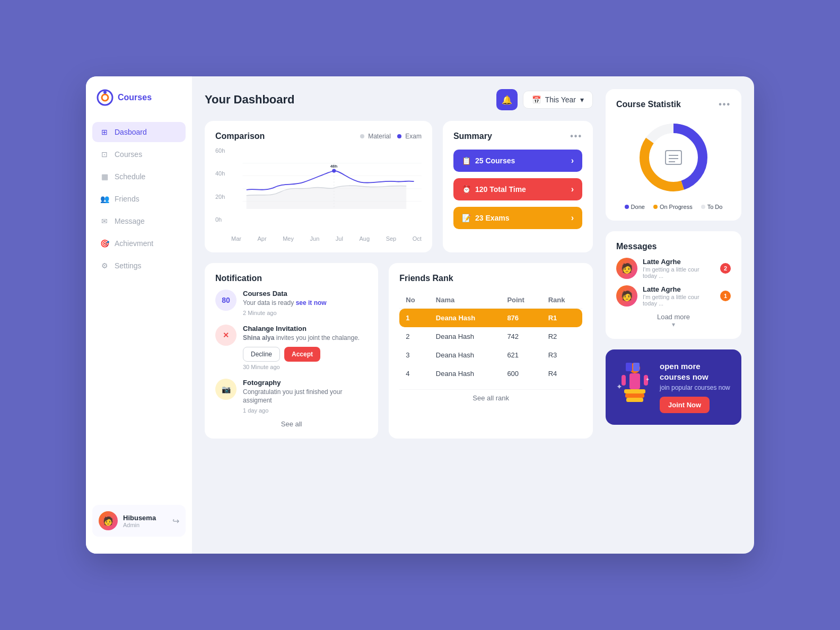 The image size is (840, 630). Describe the element at coordinates (649, 104) in the screenshot. I see `stat-title: Course Statistik` at that location.